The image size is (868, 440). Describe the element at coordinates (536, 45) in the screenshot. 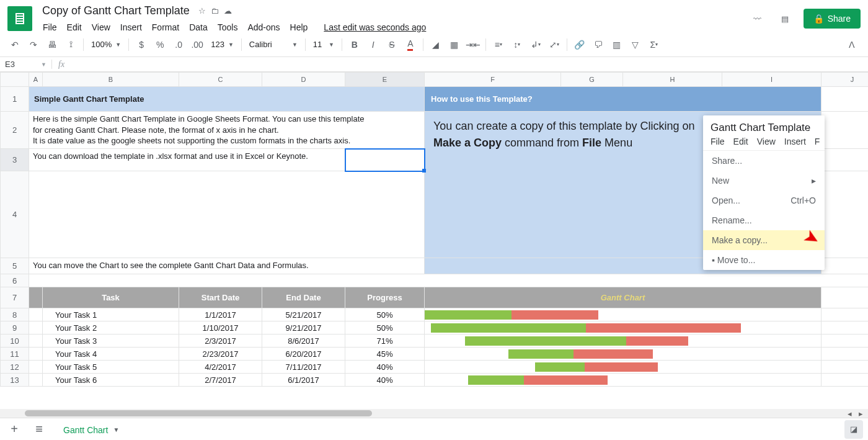

I see `wrap-icon: ↲▾` at that location.